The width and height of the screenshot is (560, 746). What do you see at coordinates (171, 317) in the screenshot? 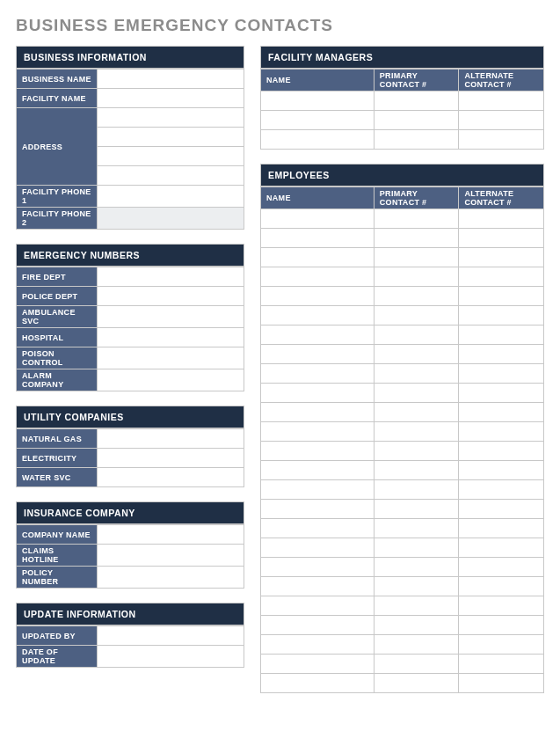
I see `ambulance-svc-input` at bounding box center [171, 317].